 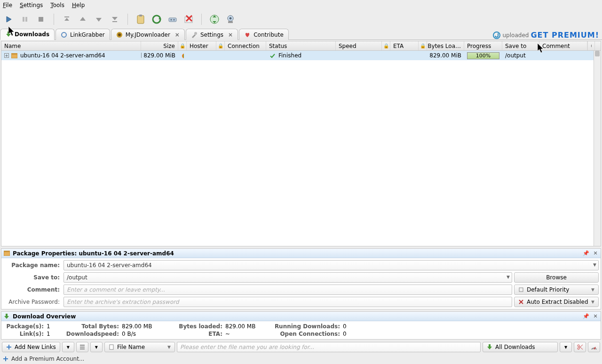 What do you see at coordinates (490, 347) in the screenshot?
I see `download-icon` at bounding box center [490, 347].